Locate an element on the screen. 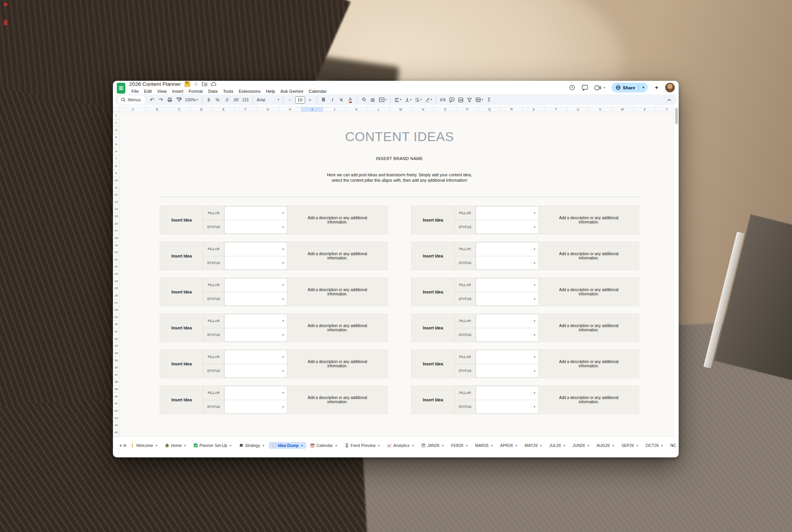 This screenshot has width=792, height=532. insert-comment-icon is located at coordinates (452, 100).